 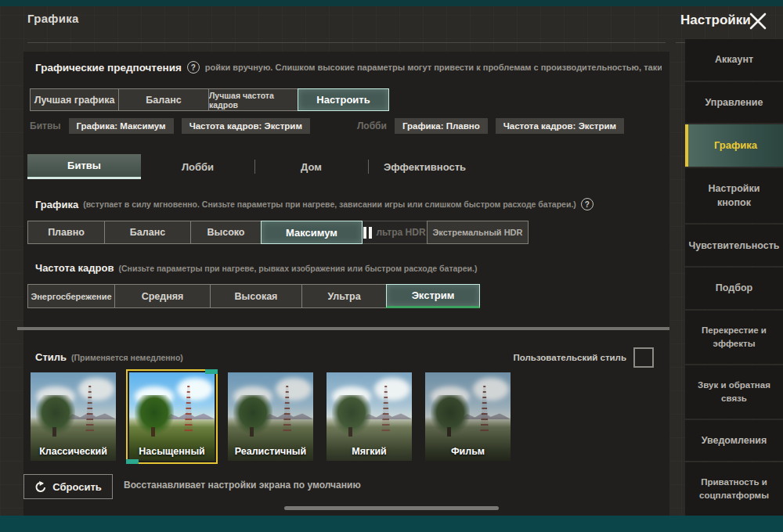 What do you see at coordinates (256, 296) in the screenshot?
I see `framerate-option: Высокая` at bounding box center [256, 296].